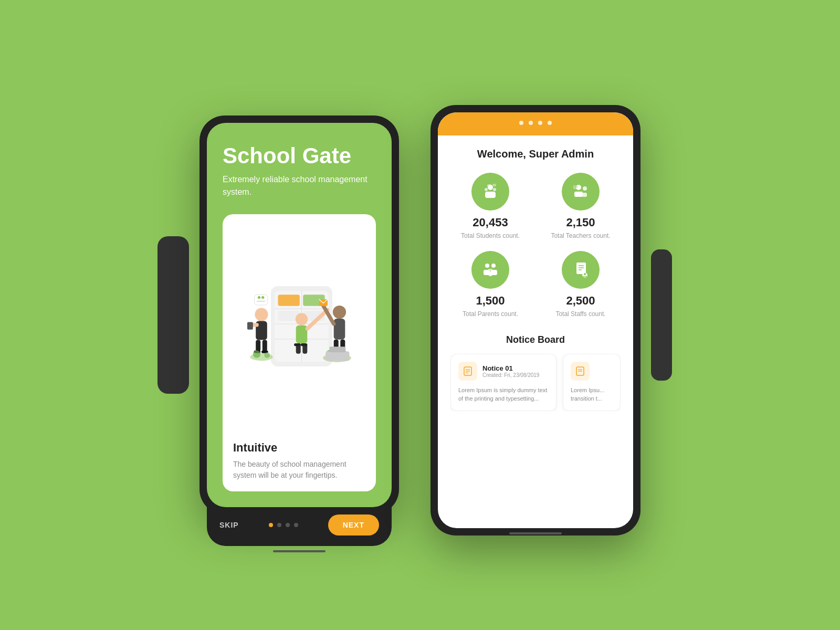 Image resolution: width=840 pixels, height=630 pixels. Describe the element at coordinates (299, 186) in the screenshot. I see `app-subtitle: Extremely reliable school management sys…` at that location.